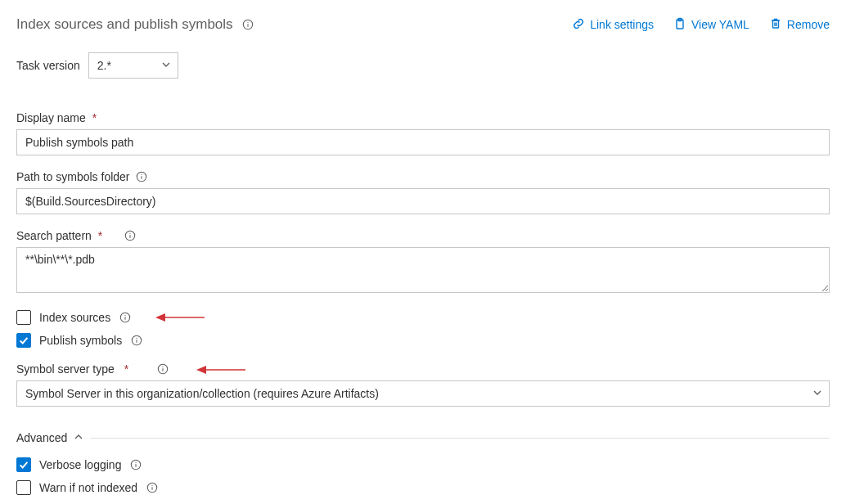  Describe the element at coordinates (124, 25) in the screenshot. I see `page-title: Index sources and publish symbols` at that location.